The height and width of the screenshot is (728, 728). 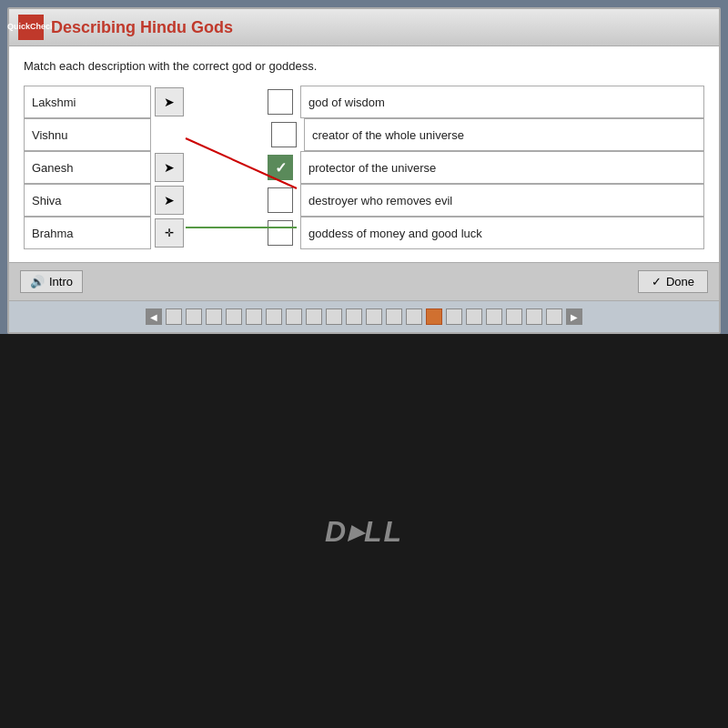 What do you see at coordinates (169, 200) in the screenshot?
I see `arrow-btn-shiva: ➤` at bounding box center [169, 200].